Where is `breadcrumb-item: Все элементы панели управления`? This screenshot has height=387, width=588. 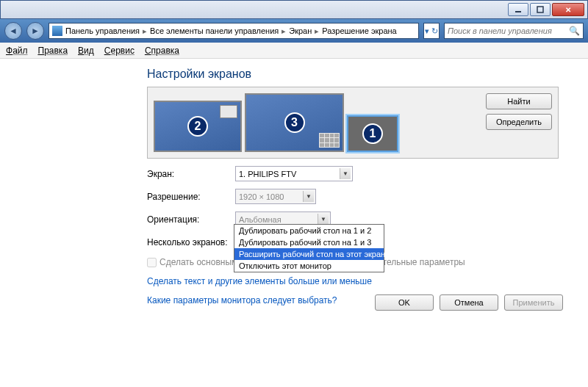
breadcrumb-item: Все элементы панели управления is located at coordinates (215, 31).